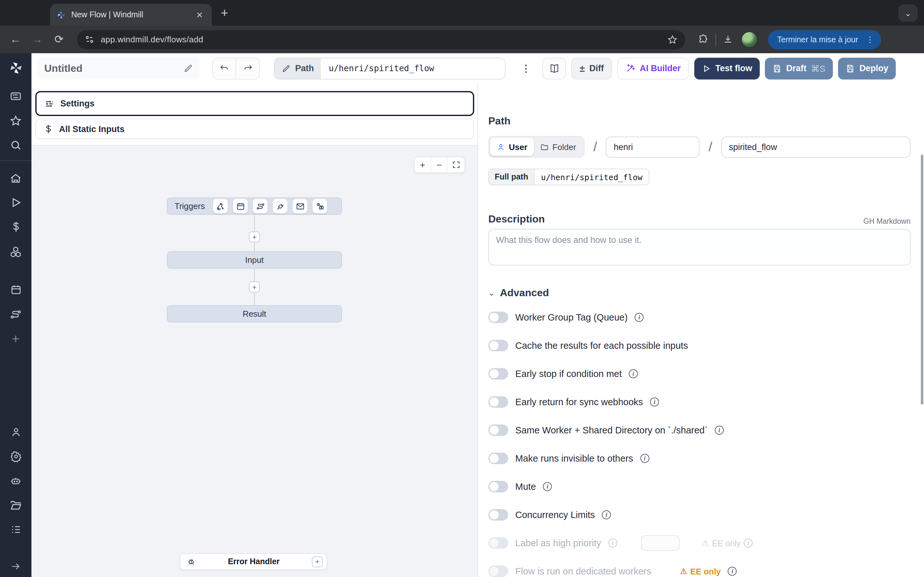 The height and width of the screenshot is (577, 924). I want to click on draft-button: Draft ⌘S, so click(799, 68).